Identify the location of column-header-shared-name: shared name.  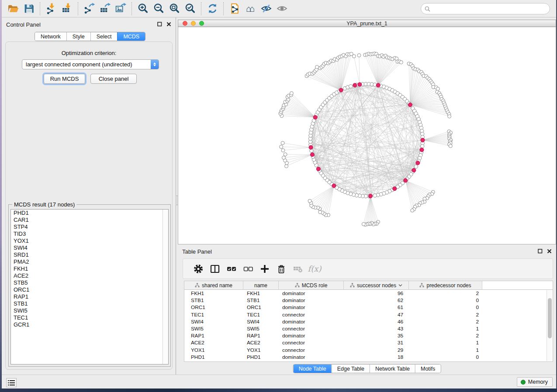
(214, 285).